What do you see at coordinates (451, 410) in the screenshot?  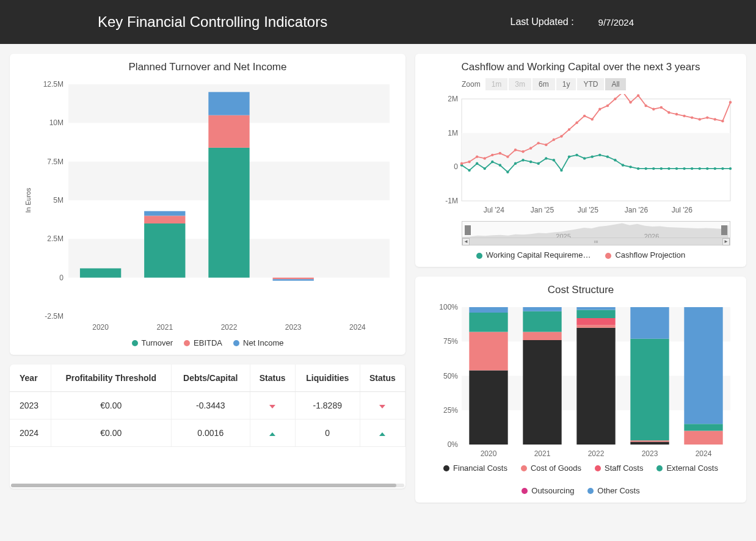 I see `svg-text: 25%` at bounding box center [451, 410].